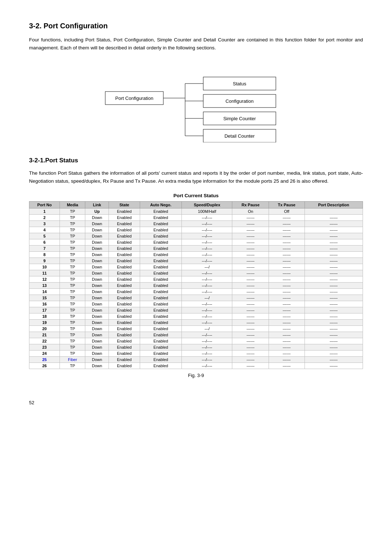 This screenshot has width=392, height=555. I want to click on svg-text: Configuration, so click(240, 101).